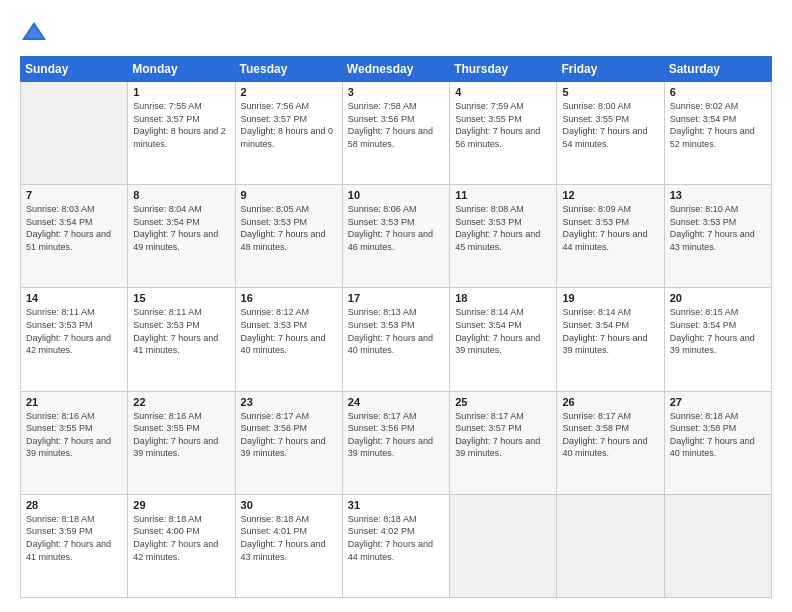 The width and height of the screenshot is (792, 612). What do you see at coordinates (718, 442) in the screenshot?
I see `day-cell: 27Sunrise: 8:18 AMSunset: 3:58 PMDayligh…` at bounding box center [718, 442].